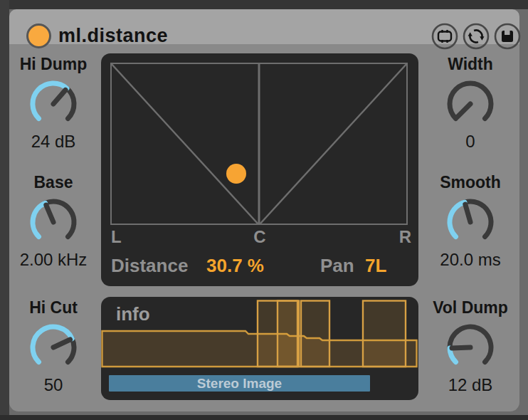  I want to click on axis-label-center: C, so click(260, 237).